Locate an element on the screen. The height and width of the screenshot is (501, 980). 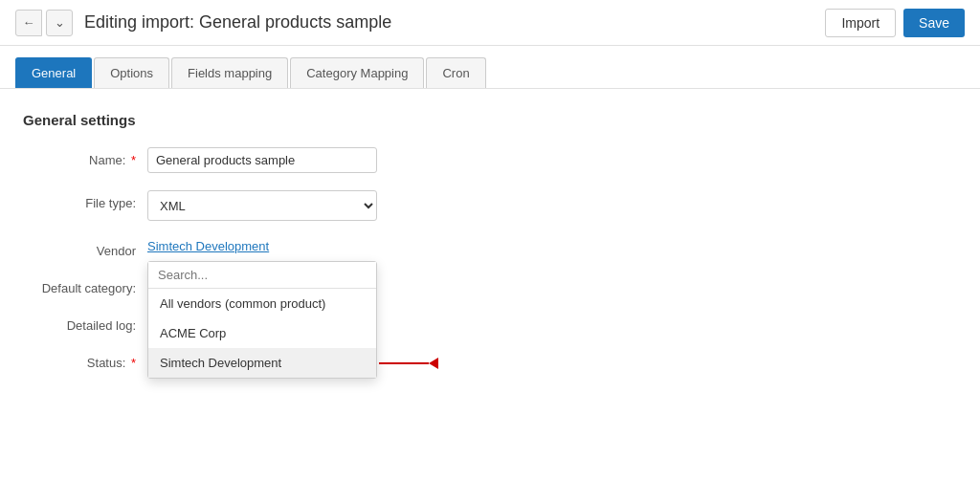
save-button: Save is located at coordinates (934, 23).